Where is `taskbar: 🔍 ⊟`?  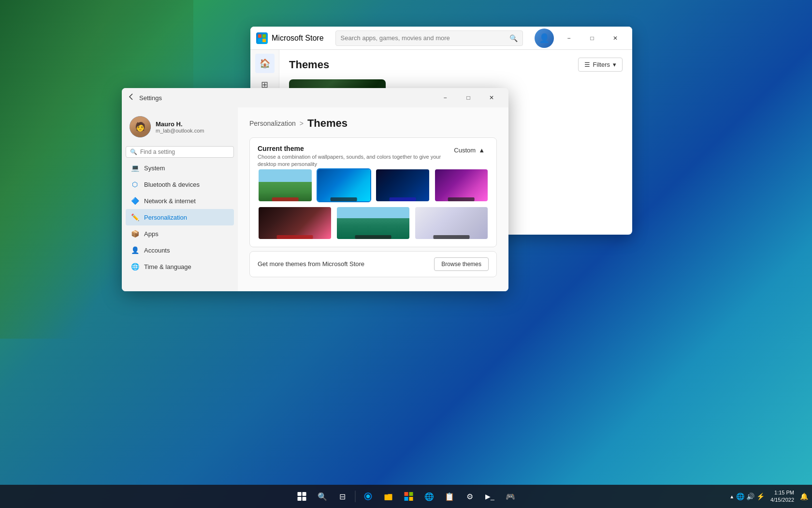
taskbar: 🔍 ⊟ is located at coordinates (406, 496).